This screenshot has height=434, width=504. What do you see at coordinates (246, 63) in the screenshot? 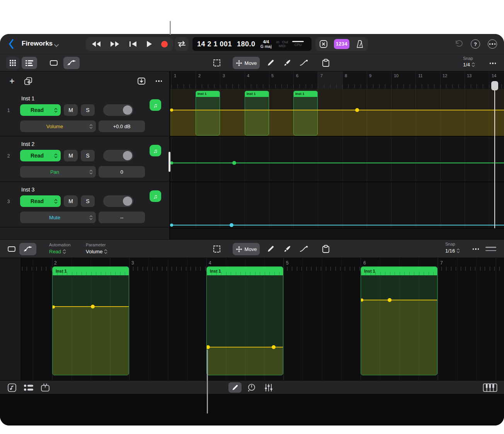
I see `move-tool-button: Move` at bounding box center [246, 63].